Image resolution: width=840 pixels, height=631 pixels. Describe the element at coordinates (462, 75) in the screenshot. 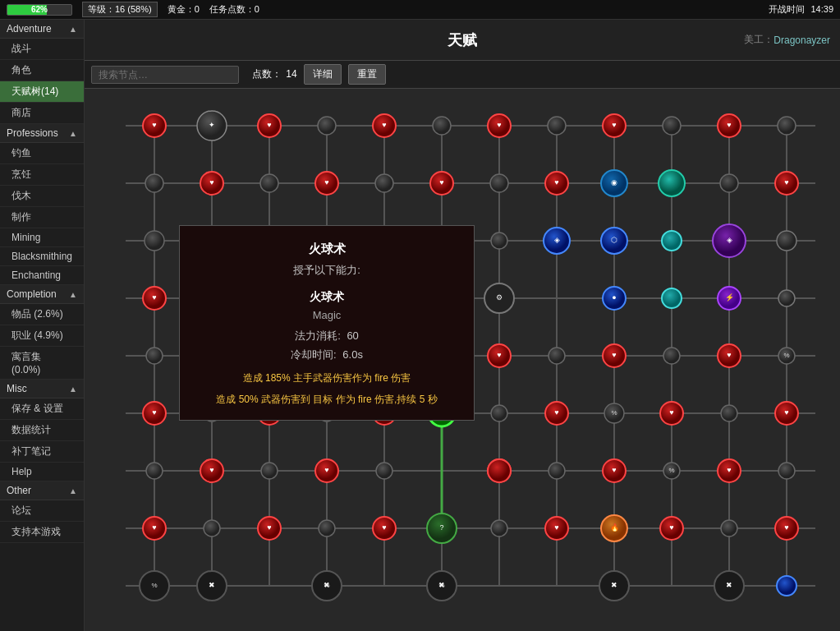

I see `toolbar: 点数： 14 详细 重置` at that location.